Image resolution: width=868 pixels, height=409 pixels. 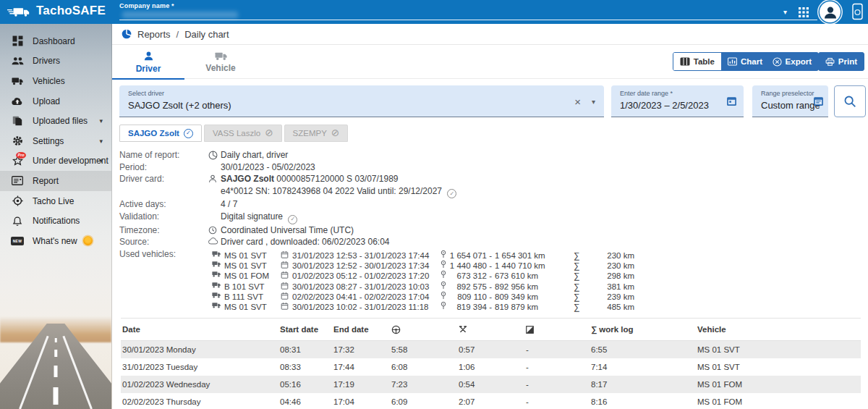 What do you see at coordinates (54, 201) in the screenshot?
I see `sidebar-item-label: Tacho Live` at bounding box center [54, 201].